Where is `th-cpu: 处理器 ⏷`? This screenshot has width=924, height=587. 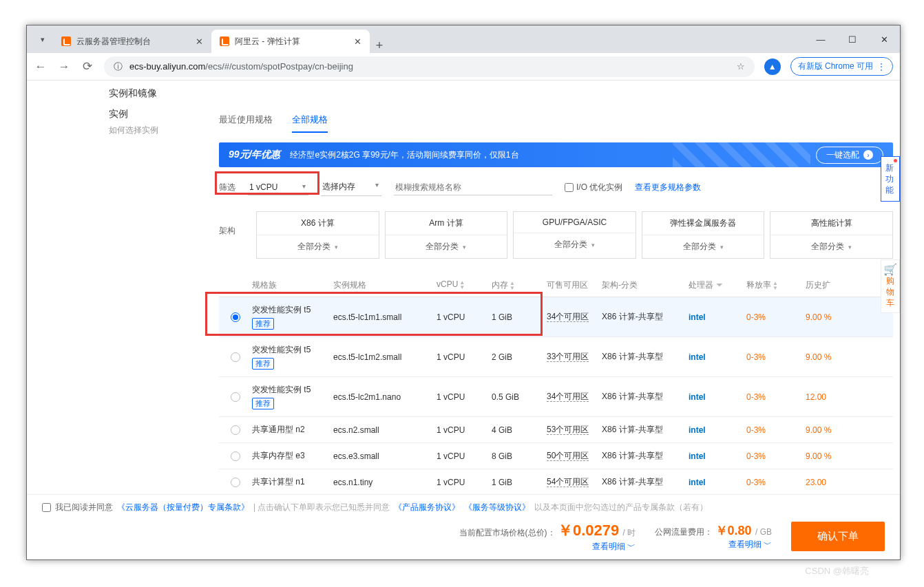 th-cpu: 处理器 ⏷ is located at coordinates (717, 285).